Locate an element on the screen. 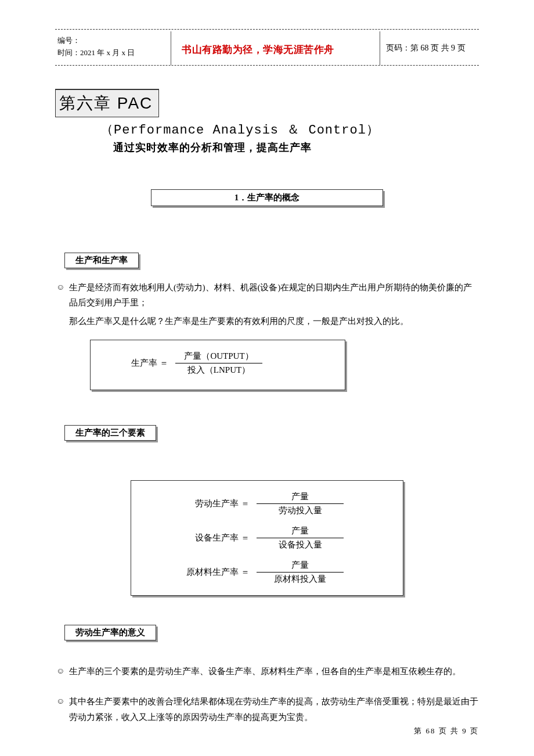 The height and width of the screenshot is (756, 534). topic-label-three-factors: 生产率的三个要素 is located at coordinates (110, 433).